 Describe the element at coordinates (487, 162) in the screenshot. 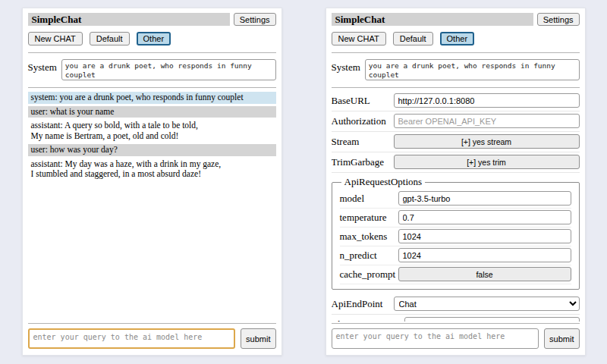

I see `trimgarbage-toggle-button: [+] yes trim` at that location.